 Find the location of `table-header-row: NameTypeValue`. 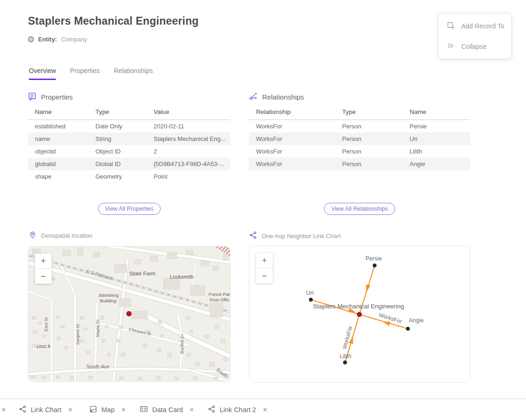

table-header-row: NameTypeValue is located at coordinates (129, 113).